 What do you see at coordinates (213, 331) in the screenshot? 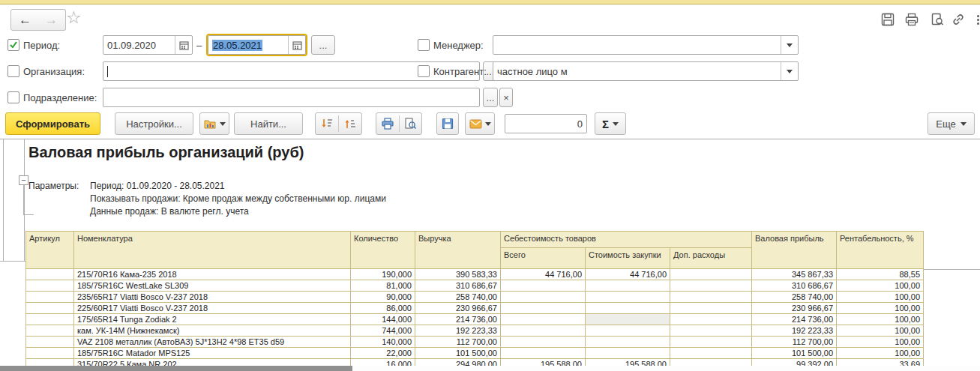
I see `cell-name: кам. УК-14М (Нижнекамск)` at bounding box center [213, 331].